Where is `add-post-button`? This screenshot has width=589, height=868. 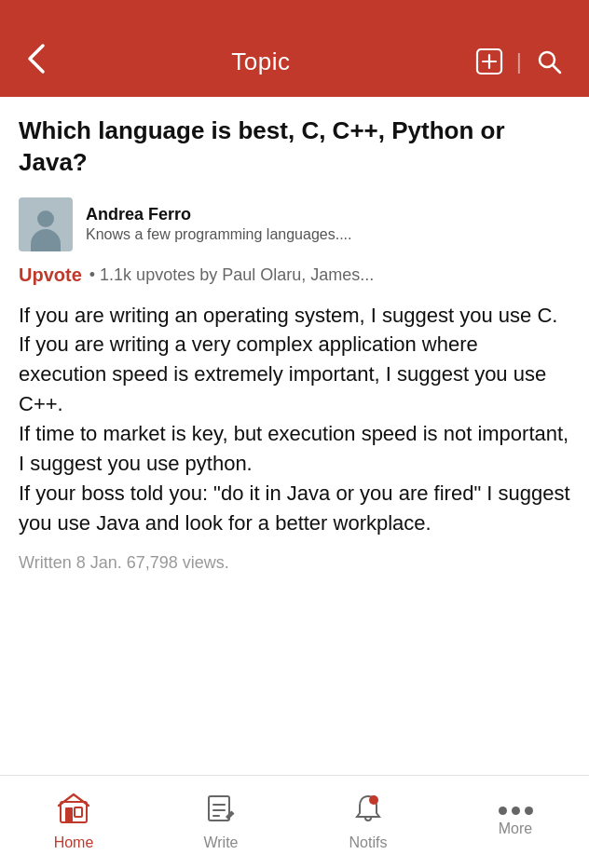
add-post-button is located at coordinates (489, 61).